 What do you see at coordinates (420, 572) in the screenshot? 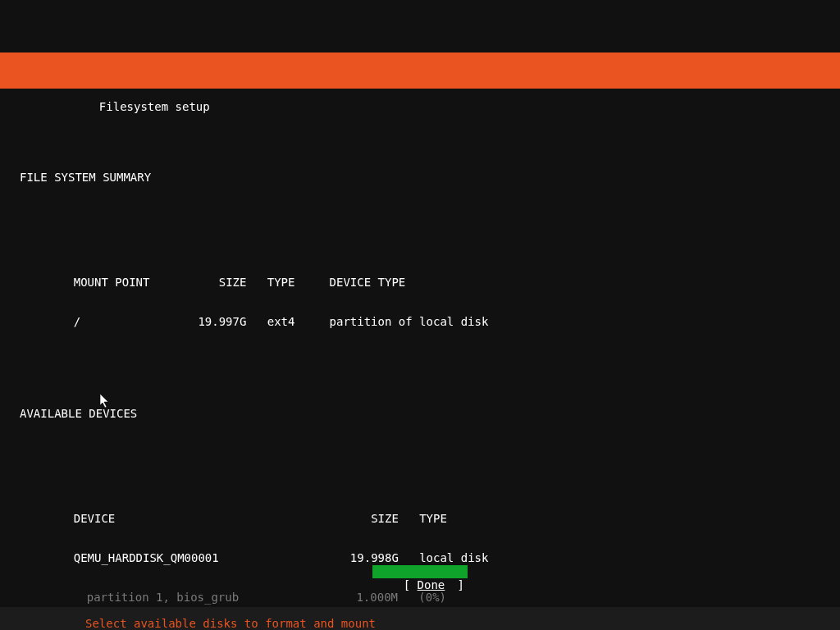
I see `done-button: [ Done]` at bounding box center [420, 572].